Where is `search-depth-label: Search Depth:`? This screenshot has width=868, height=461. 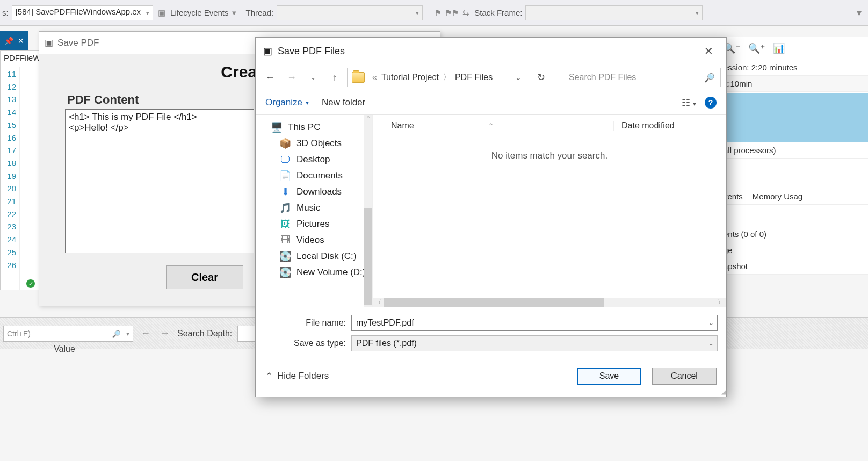
search-depth-label: Search Depth: is located at coordinates (205, 334).